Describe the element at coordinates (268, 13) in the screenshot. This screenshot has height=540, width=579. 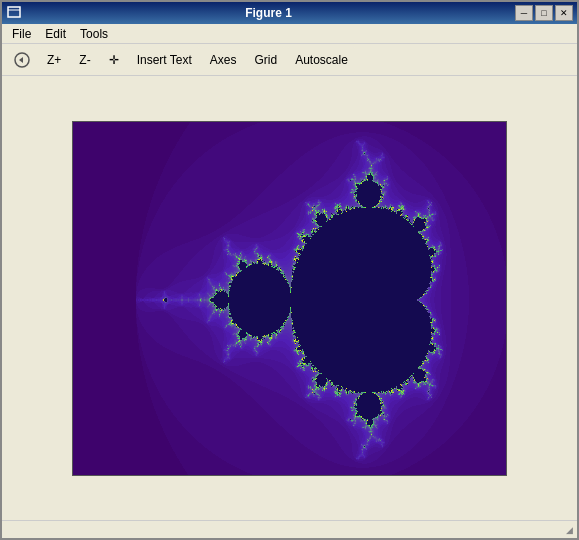
I see `window-title: Figure 1` at that location.